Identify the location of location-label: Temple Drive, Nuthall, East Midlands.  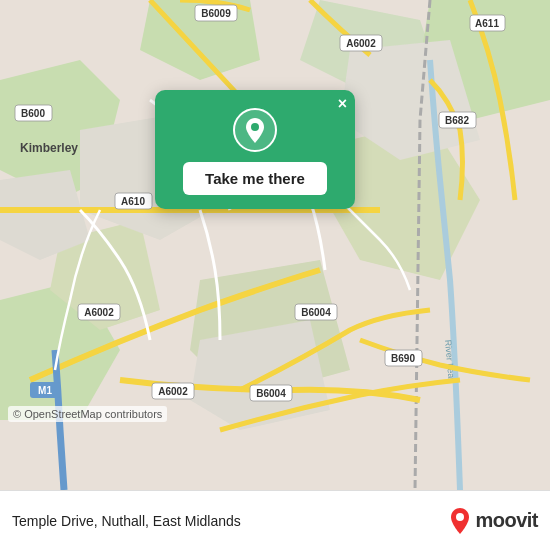
(126, 521).